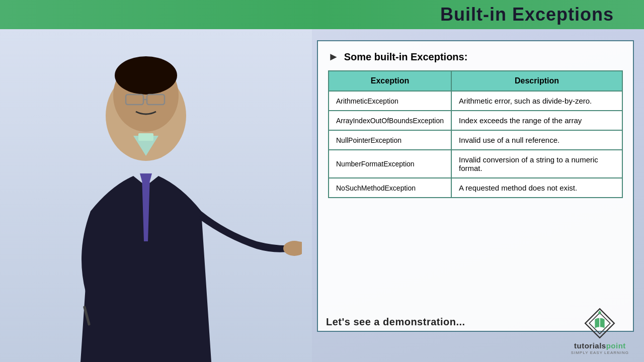 The width and height of the screenshot is (644, 362). What do you see at coordinates (537, 81) in the screenshot?
I see `col-header-description: Description` at bounding box center [537, 81].